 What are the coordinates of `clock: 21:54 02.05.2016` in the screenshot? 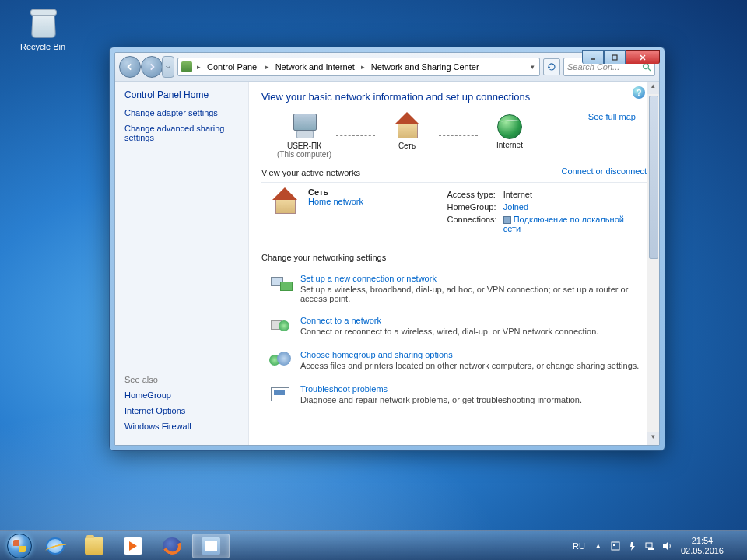 It's located at (702, 546).